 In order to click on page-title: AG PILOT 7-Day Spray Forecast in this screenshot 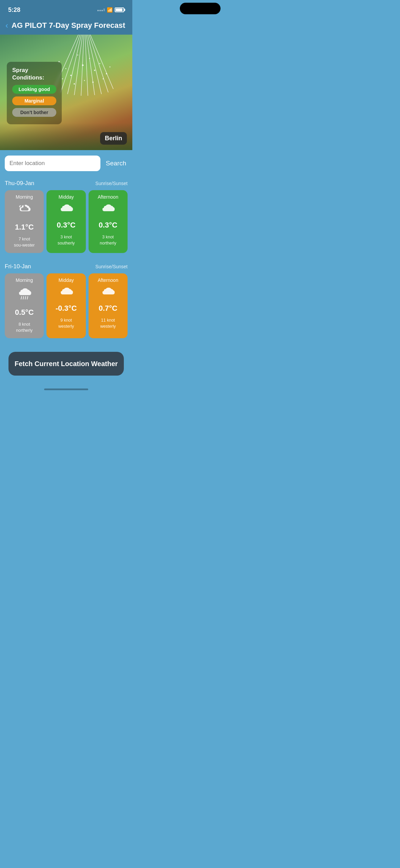, I will do `click(69, 25)`.